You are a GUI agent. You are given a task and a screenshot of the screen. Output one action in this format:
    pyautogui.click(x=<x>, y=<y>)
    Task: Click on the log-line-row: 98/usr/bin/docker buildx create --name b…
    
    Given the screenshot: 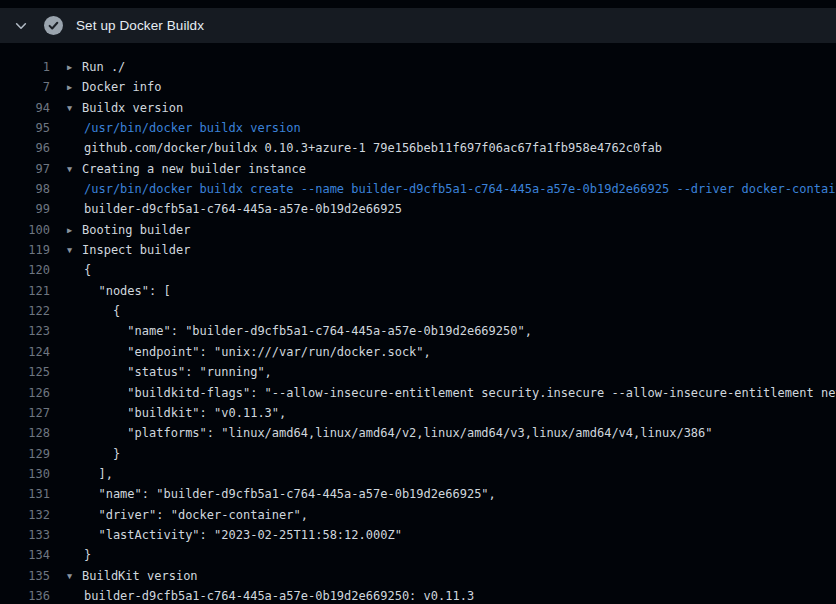 What is the action you would take?
    pyautogui.click(x=418, y=189)
    